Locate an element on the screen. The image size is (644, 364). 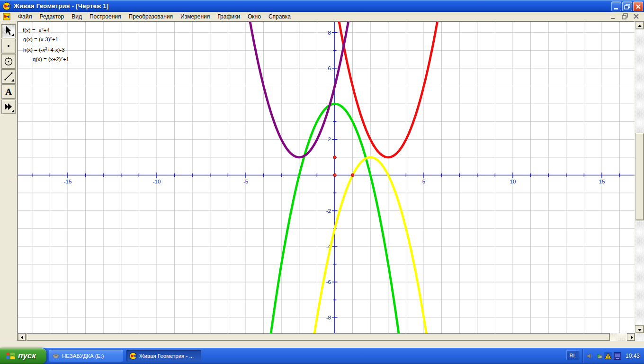
doc-minimize-button is located at coordinates (614, 16).